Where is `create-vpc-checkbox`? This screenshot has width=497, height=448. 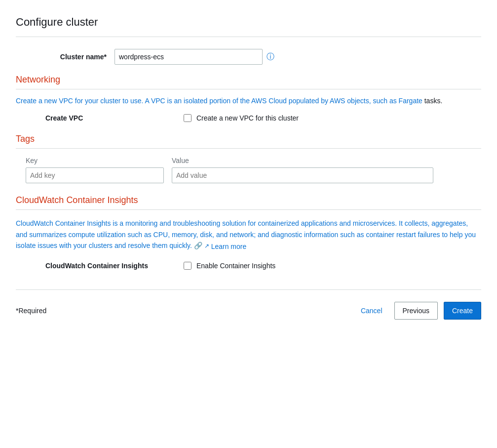
create-vpc-checkbox is located at coordinates (188, 118).